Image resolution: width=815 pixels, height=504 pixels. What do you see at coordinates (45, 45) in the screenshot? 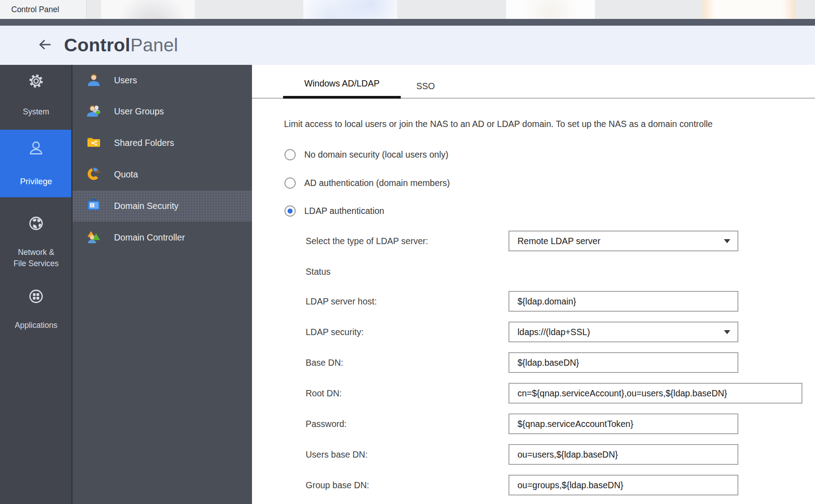
I see `back-arrow-icon` at bounding box center [45, 45].